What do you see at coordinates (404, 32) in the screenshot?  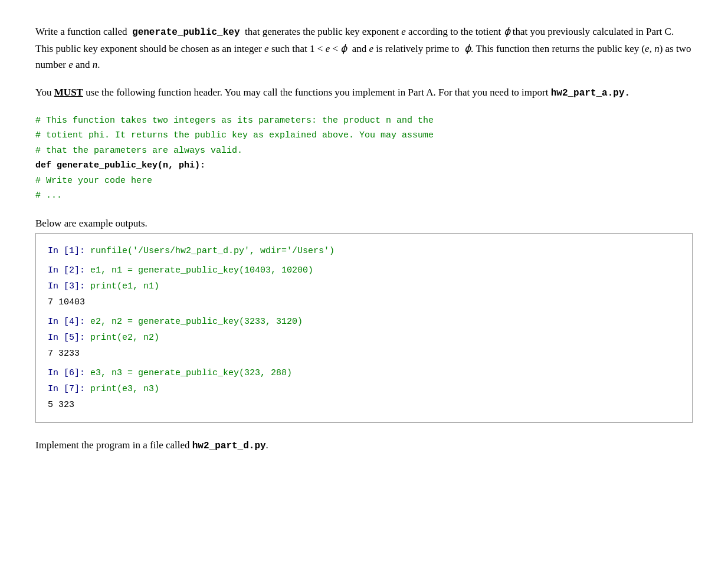 I see `e-var-1: e` at bounding box center [404, 32].